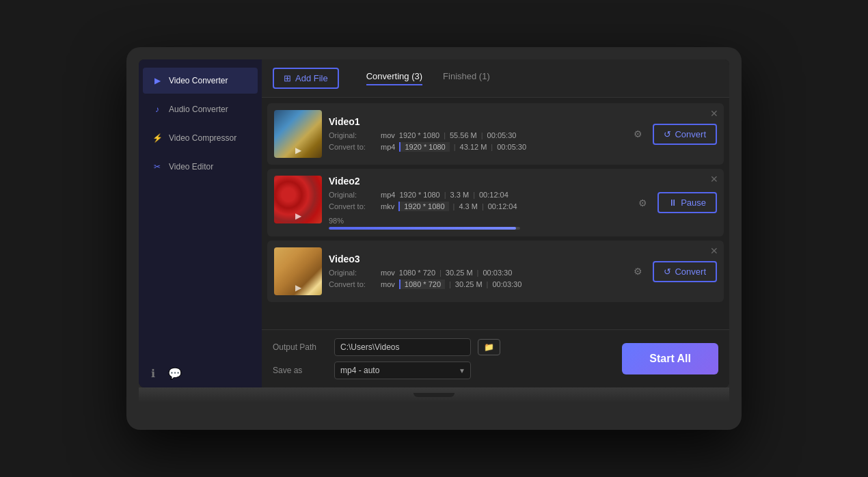  I want to click on info-icon: ℹ, so click(153, 373).